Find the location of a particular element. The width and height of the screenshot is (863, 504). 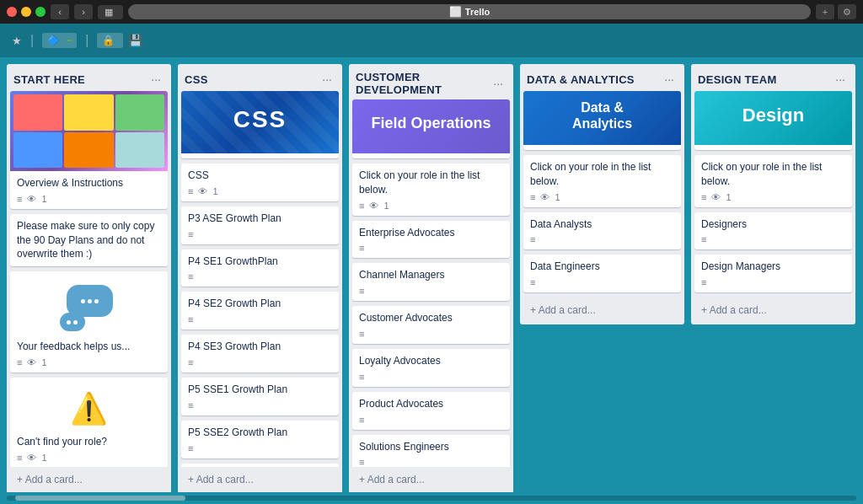

list-header-start-here: START HERE ··· is located at coordinates (89, 78).